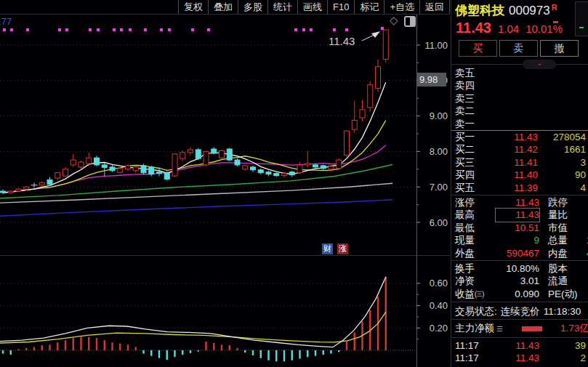 This screenshot has width=588, height=367. Describe the element at coordinates (439, 328) in the screenshot. I see `axis-label: 0.20` at that location.